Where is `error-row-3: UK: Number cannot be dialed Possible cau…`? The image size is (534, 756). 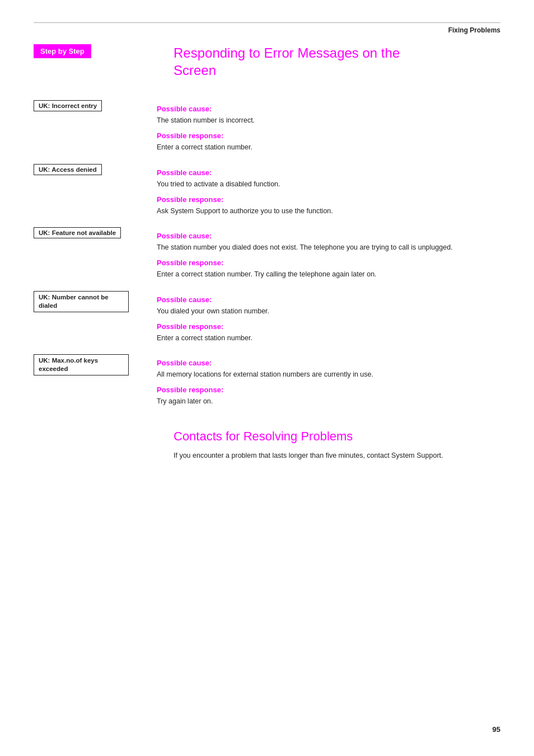 error-row-3: UK: Number cannot be dialed Possible cau… is located at coordinates (267, 318).